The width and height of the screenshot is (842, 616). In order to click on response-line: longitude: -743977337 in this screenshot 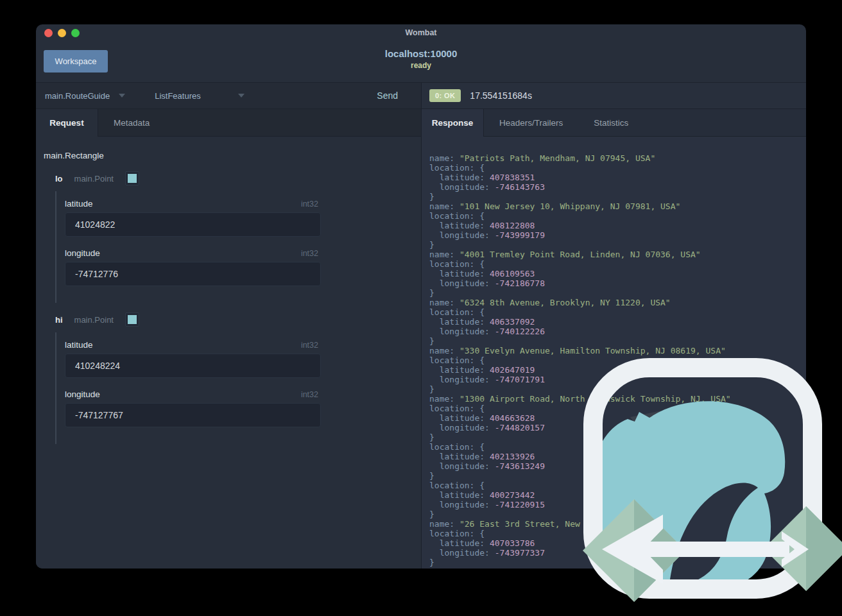, I will do `click(617, 553)`.